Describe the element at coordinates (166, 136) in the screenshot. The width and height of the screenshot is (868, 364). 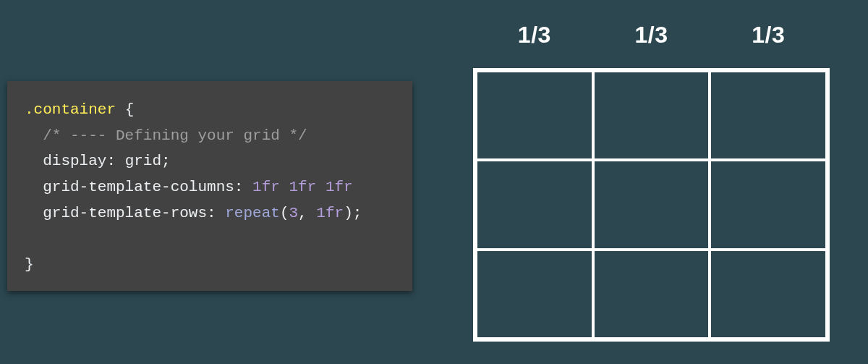
I see `css-comment: /* ---- Defining your grid */` at that location.